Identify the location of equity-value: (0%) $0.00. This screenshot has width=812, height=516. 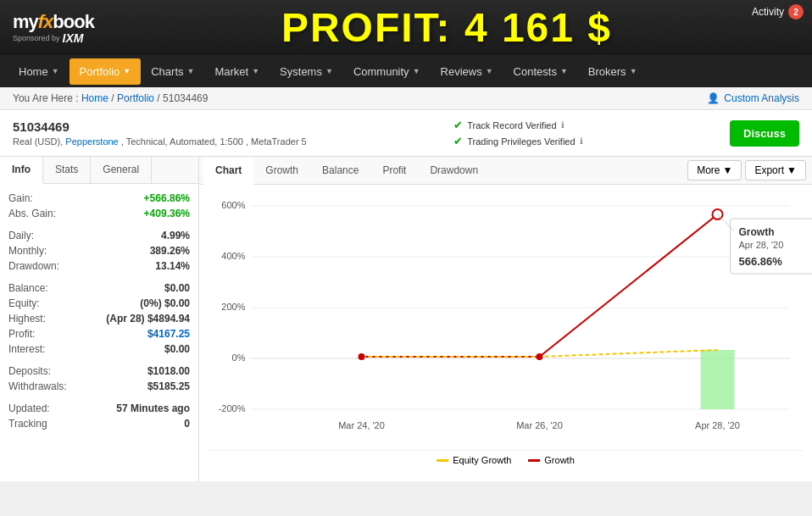
(164, 303).